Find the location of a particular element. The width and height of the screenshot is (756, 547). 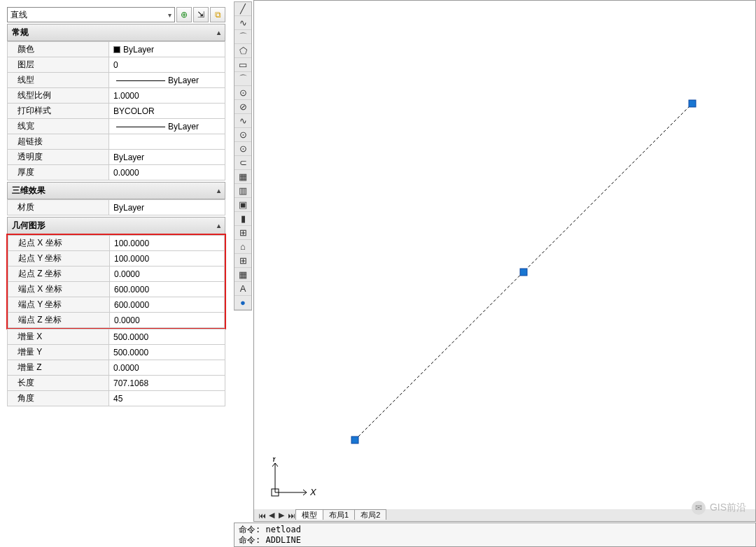

draw-tool-20: A is located at coordinates (243, 289).